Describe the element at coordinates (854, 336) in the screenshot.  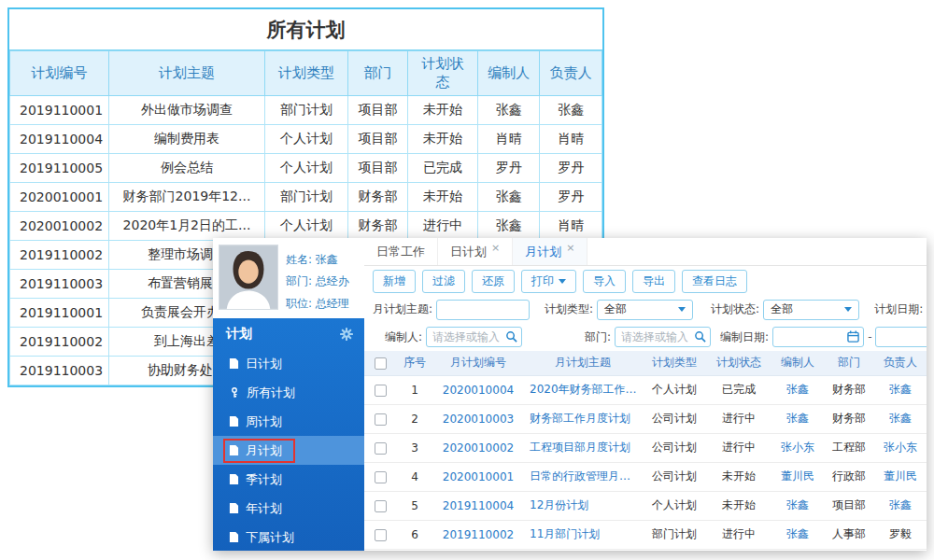
I see `calendar-icon` at that location.